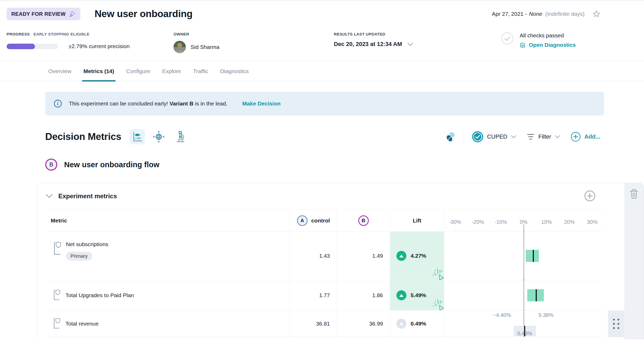 This screenshot has height=355, width=644. Describe the element at coordinates (21, 46) in the screenshot. I see `progress-bar-fill` at that location.